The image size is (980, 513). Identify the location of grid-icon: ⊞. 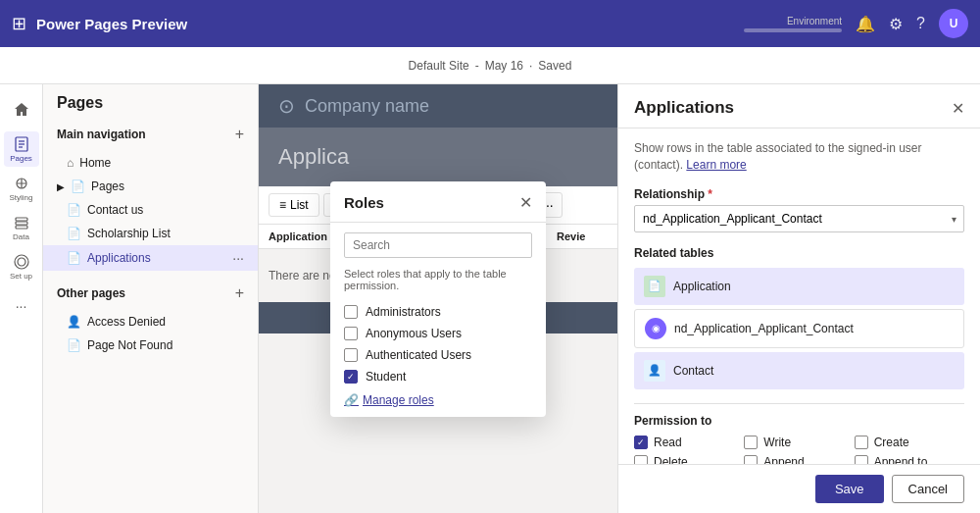
(20, 24).